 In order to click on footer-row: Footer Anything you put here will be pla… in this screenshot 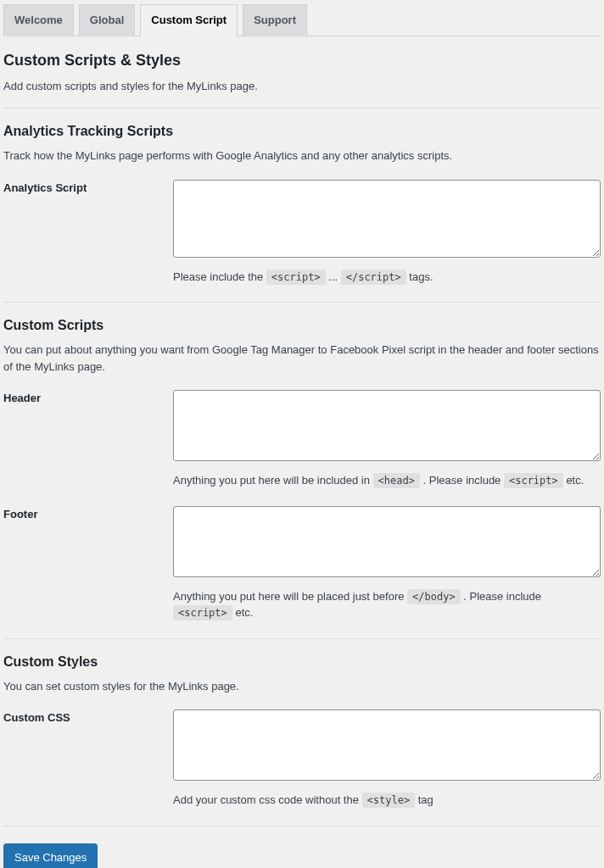, I will do `click(302, 564)`.